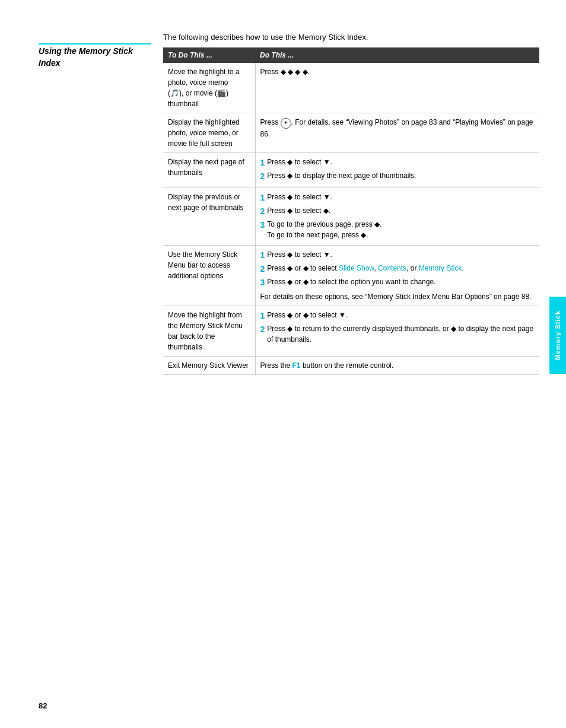 The width and height of the screenshot is (566, 728). Describe the element at coordinates (43, 706) in the screenshot. I see `page-number: 82` at that location.